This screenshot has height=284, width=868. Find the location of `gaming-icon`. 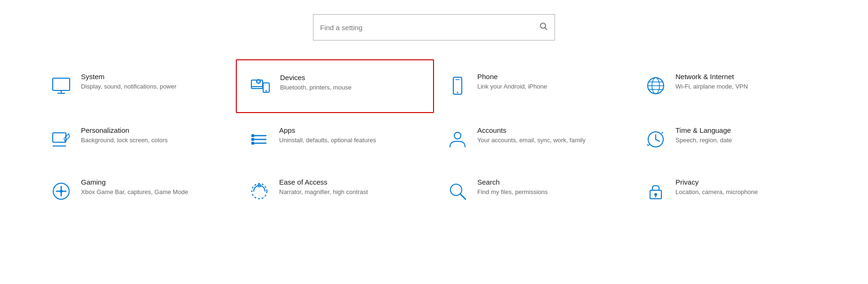

gaming-icon is located at coordinates (61, 191).